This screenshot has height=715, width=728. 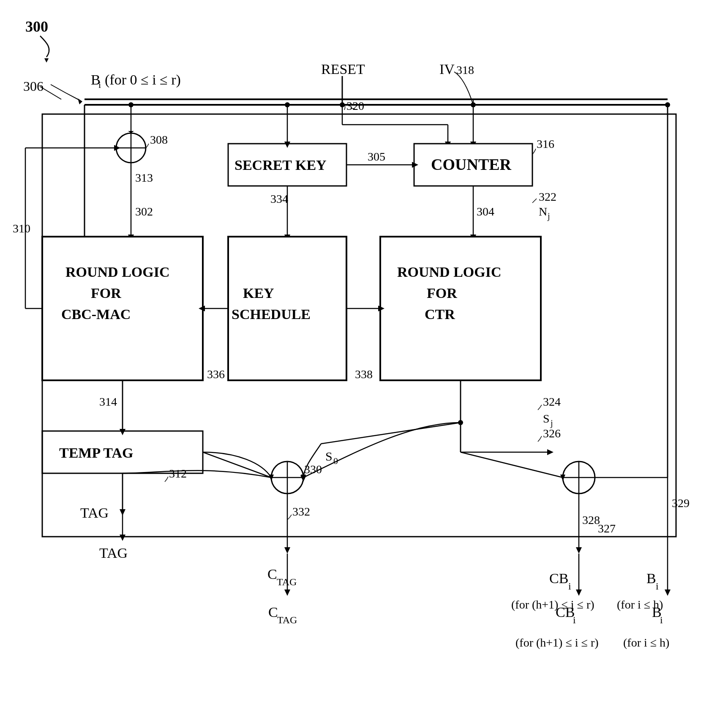 What do you see at coordinates (33, 86) in the screenshot?
I see `ref-306: 306` at bounding box center [33, 86].